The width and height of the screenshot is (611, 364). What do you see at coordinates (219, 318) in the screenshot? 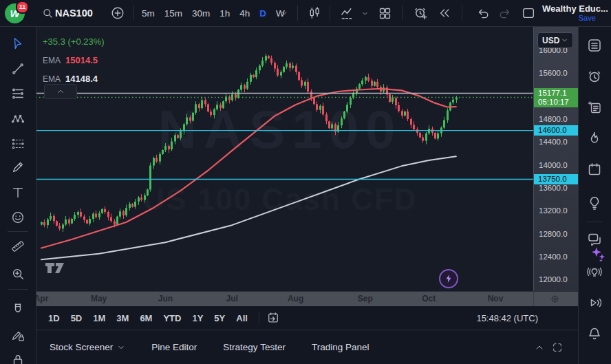
I see `range-5y: 5Y` at bounding box center [219, 318].